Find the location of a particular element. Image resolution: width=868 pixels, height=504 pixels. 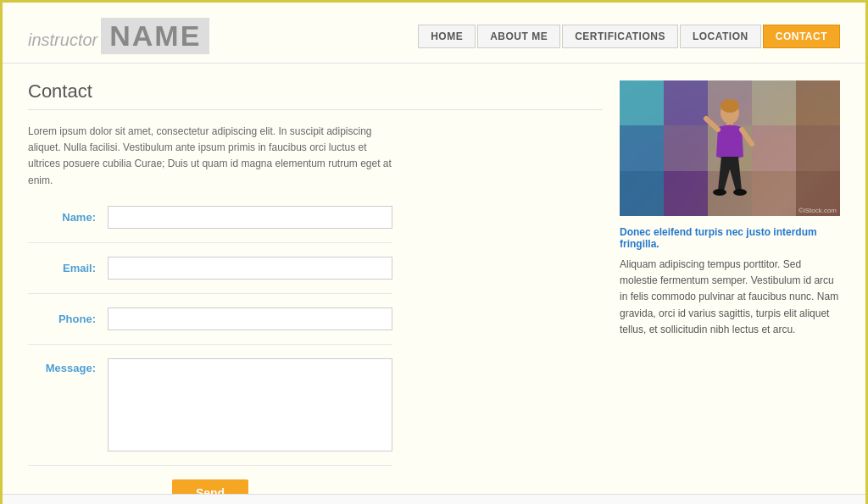

message-label: Message: is located at coordinates (62, 366).